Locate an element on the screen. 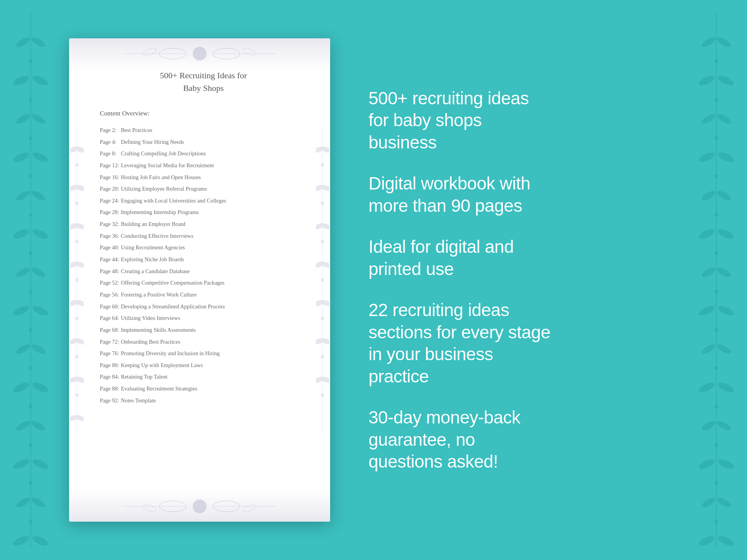 Image resolution: width=747 pixels, height=560 pixels. toc-page-number: Page 44: is located at coordinates (111, 259).